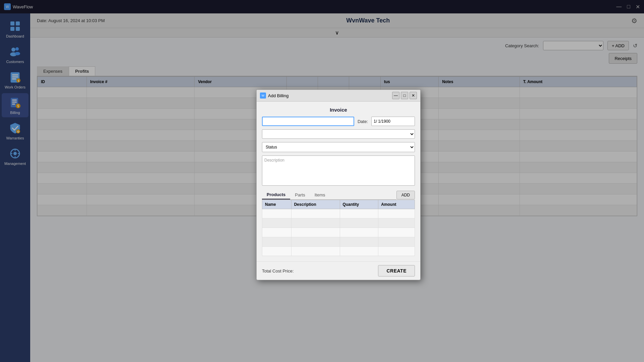 Image resolution: width=644 pixels, height=362 pixels. Describe the element at coordinates (338, 195) in the screenshot. I see `inner-tabs-row: Products Parts Items ADD` at that location.